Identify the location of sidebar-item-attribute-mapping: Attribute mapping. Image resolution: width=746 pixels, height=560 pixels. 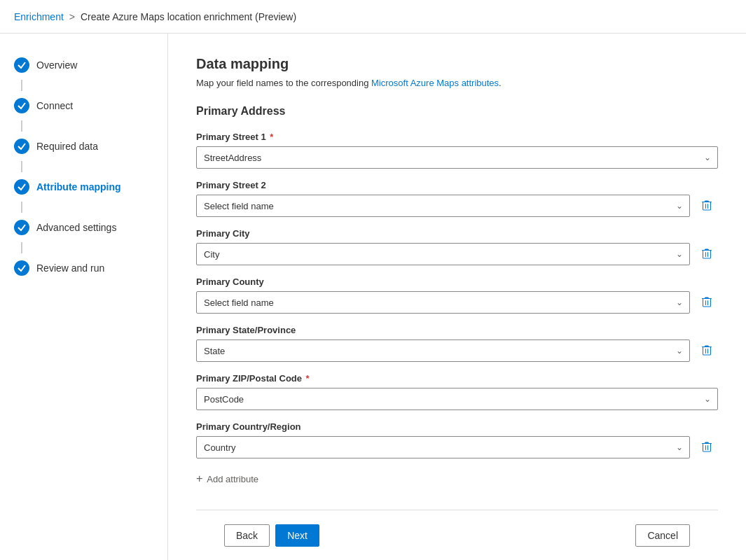
(84, 187).